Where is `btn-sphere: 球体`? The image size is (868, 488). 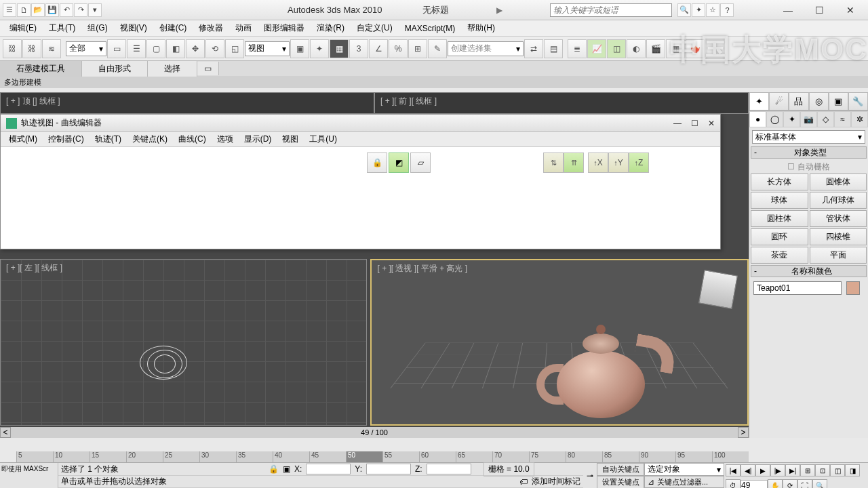
btn-sphere: 球体 is located at coordinates (780, 201).